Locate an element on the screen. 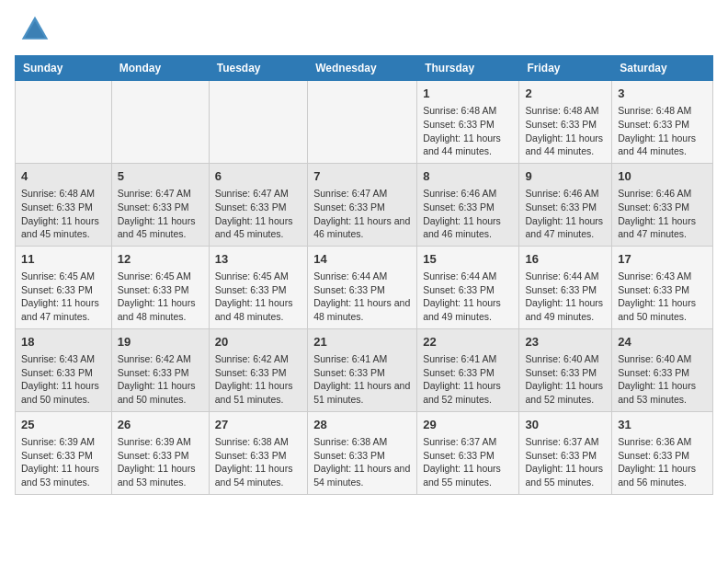  calendar-week-row: 18Sunrise: 6:43 AM Sunset: 6:33 PM Dayli… is located at coordinates (364, 370).